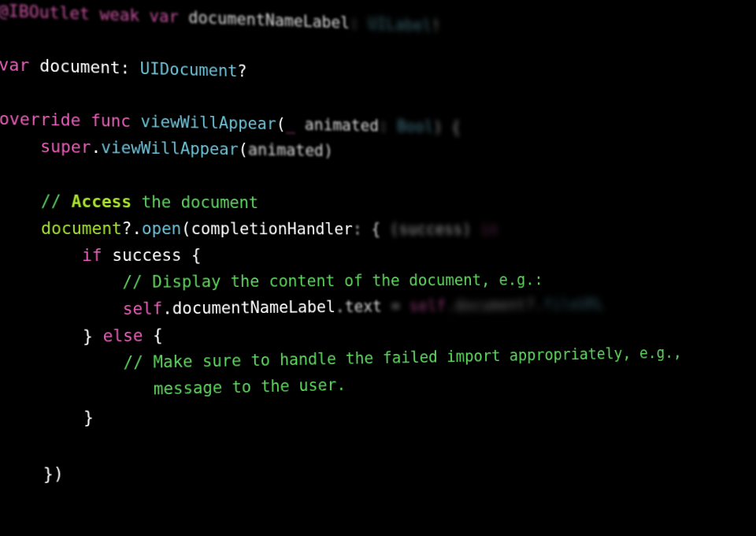  I want to click on property: document, so click(490, 306).